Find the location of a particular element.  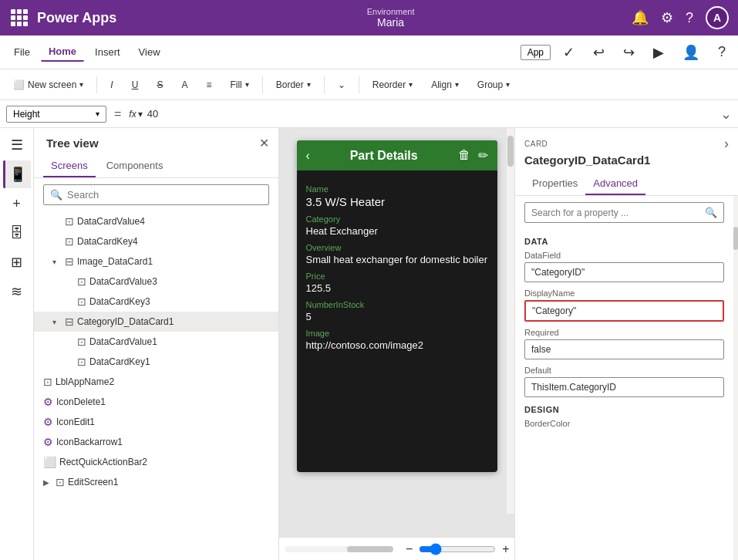

italic-button: I is located at coordinates (111, 85).